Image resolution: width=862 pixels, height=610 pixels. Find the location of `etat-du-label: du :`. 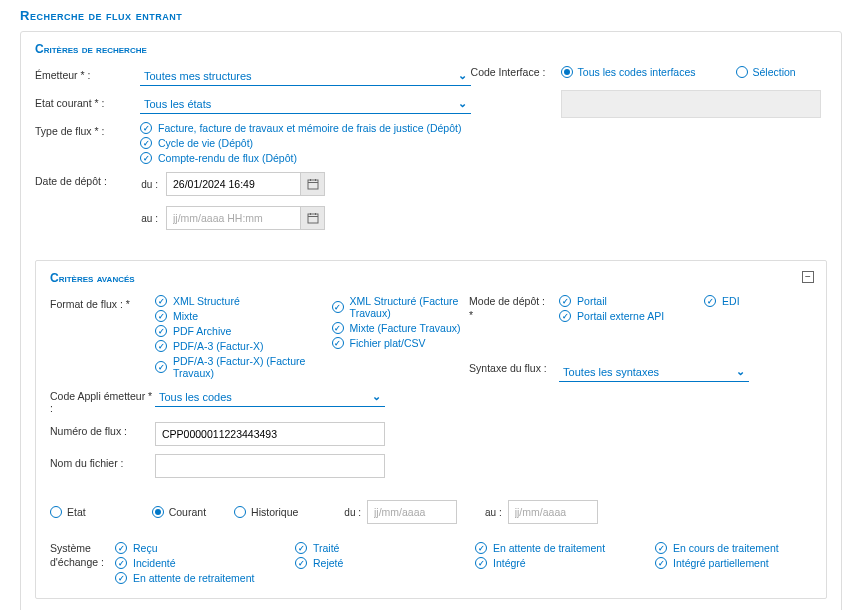

etat-du-label: du : is located at coordinates (352, 512).